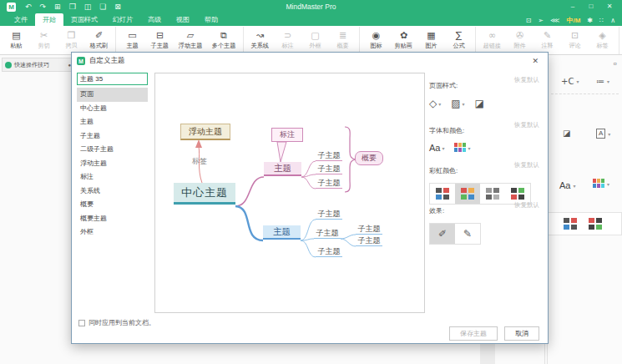 This screenshot has width=622, height=364. I want to click on list-item-floating-topic: 浮动主题, so click(112, 164).